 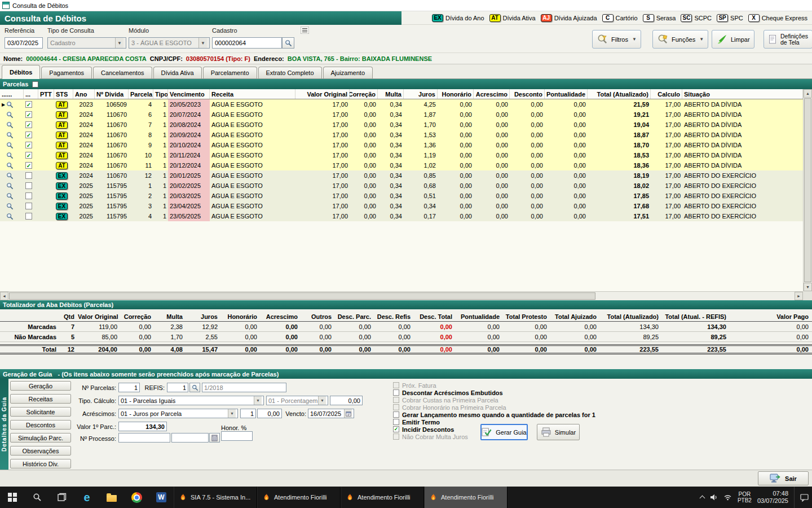 What do you see at coordinates (62, 497) in the screenshot?
I see `task-view-button` at bounding box center [62, 497].